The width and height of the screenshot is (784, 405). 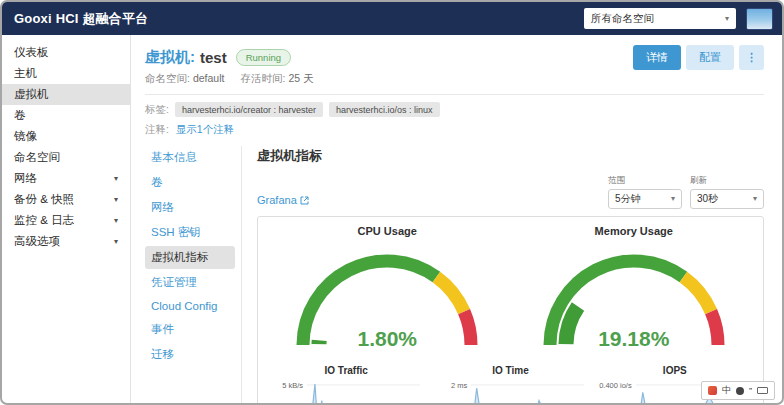 I want to click on show-annotations-link: 显示1个注释, so click(x=205, y=129).